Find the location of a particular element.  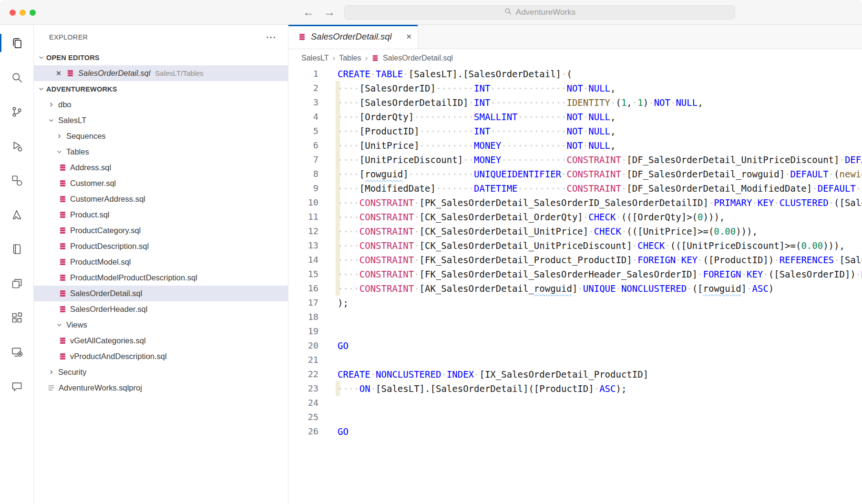

line-number: 2 is located at coordinates (303, 88).